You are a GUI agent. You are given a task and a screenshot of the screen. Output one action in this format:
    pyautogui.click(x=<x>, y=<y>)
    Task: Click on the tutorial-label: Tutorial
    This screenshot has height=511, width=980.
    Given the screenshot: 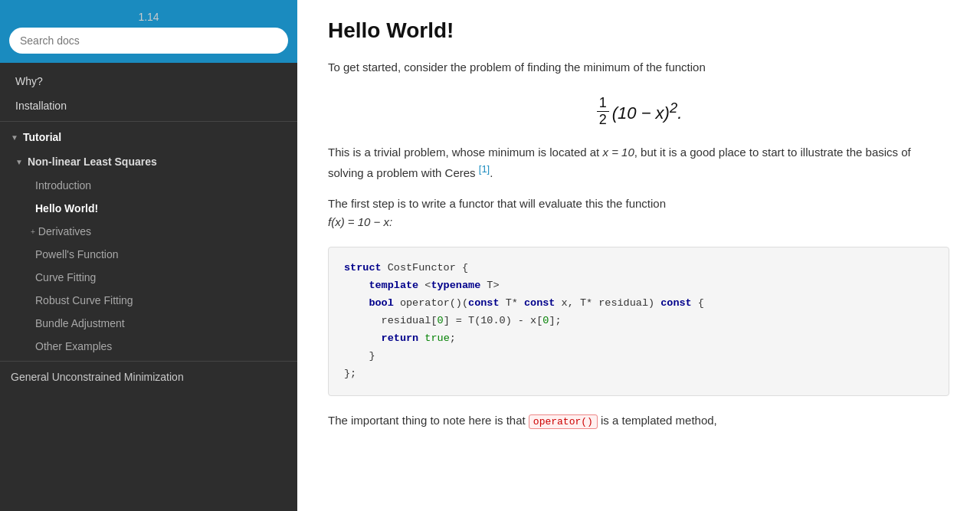 What is the action you would take?
    pyautogui.click(x=42, y=137)
    